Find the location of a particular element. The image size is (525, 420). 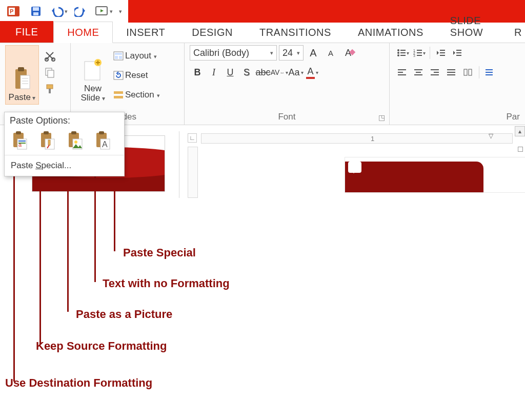

tab-slide-show: SLIDE SHOW is located at coordinates (469, 27).